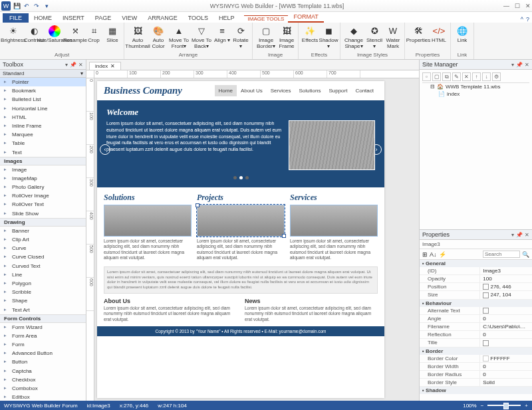 This screenshot has width=532, height=410. Describe the element at coordinates (43, 90) in the screenshot. I see `toolbox-item: Bookmark` at that location.